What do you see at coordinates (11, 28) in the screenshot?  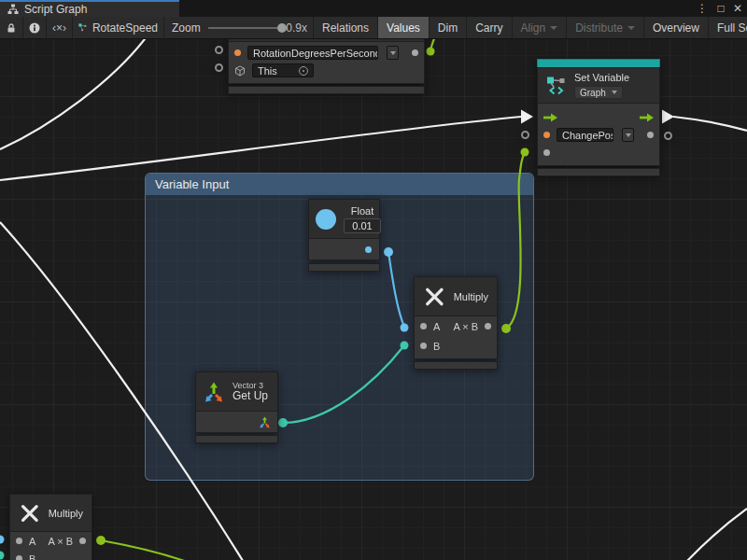 I see `lock-icon` at bounding box center [11, 28].